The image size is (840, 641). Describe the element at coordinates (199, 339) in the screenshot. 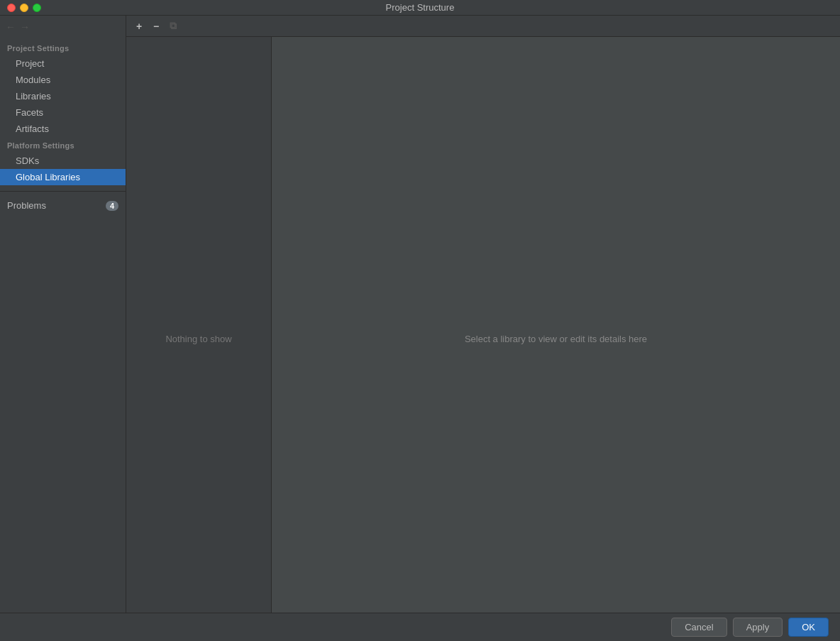

I see `nothing-to-show-label: Nothing to show` at that location.